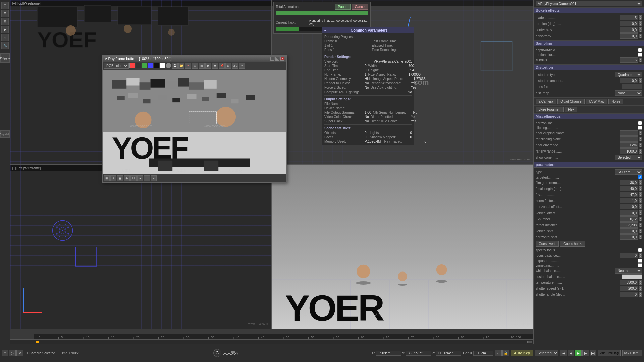 The image size is (644, 362). I want to click on vray-vfb-btn: VFB, so click(235, 66).